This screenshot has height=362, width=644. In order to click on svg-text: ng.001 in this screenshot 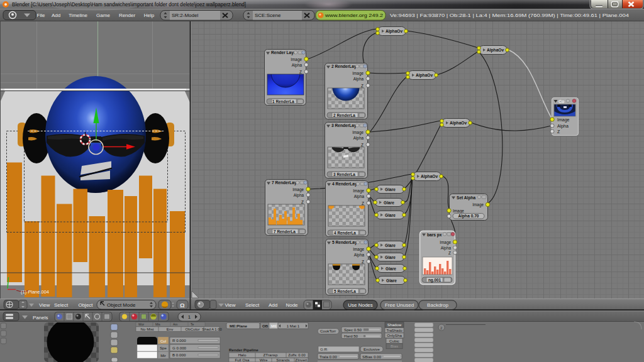, I will do `click(435, 280)`.